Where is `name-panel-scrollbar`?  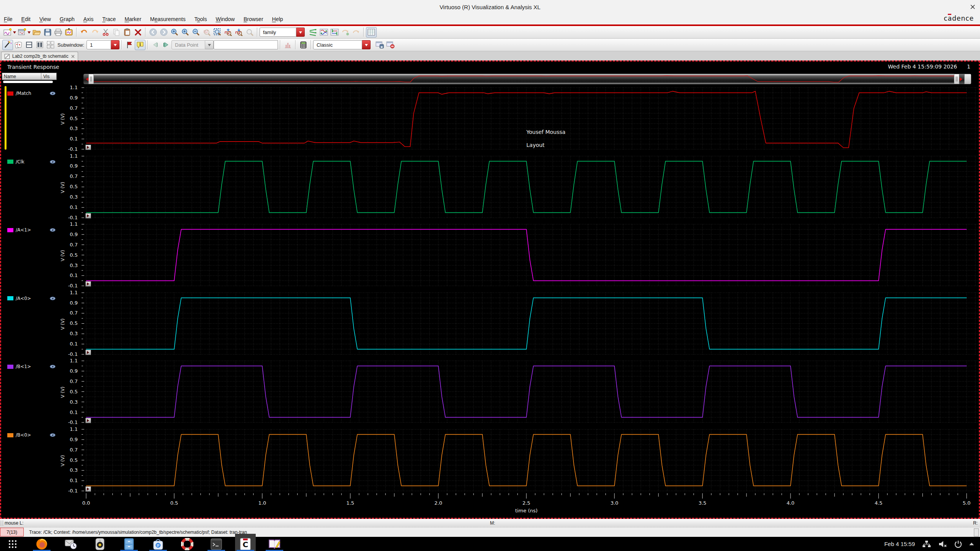 name-panel-scrollbar is located at coordinates (28, 82).